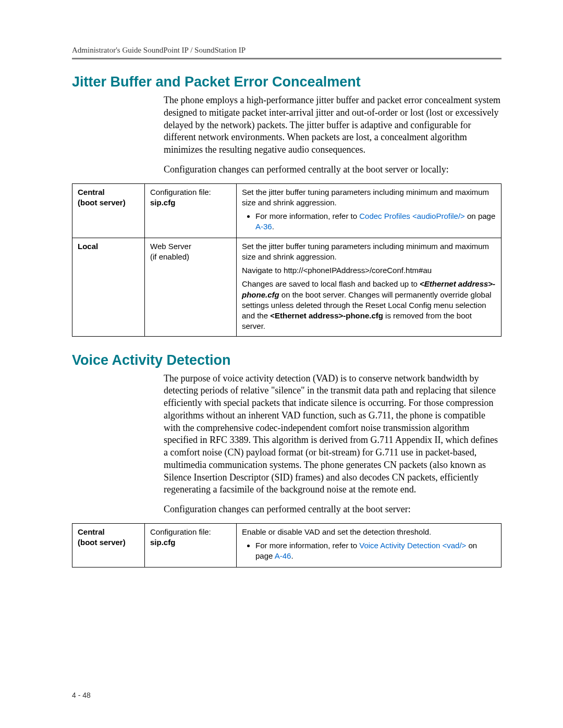 Image resolution: width=563 pixels, height=728 pixels. What do you see at coordinates (333, 435) in the screenshot?
I see `section2-para1: The purpose of voice activity detection …` at bounding box center [333, 435].